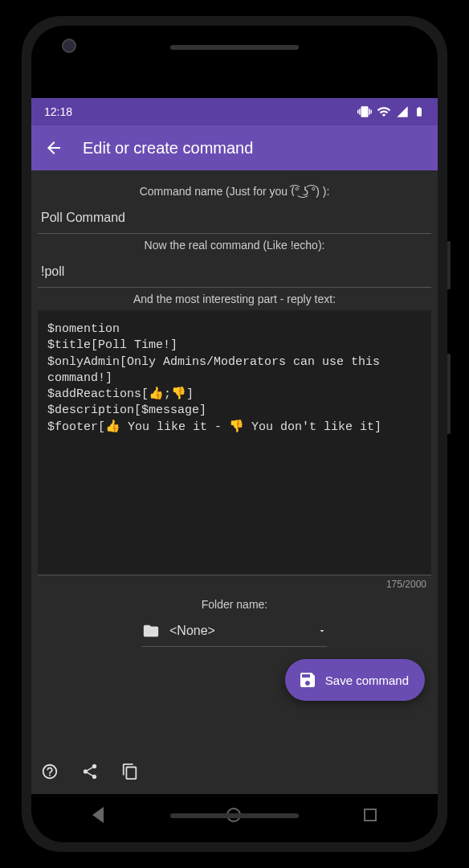  I want to click on back-arrow-icon, so click(54, 148).